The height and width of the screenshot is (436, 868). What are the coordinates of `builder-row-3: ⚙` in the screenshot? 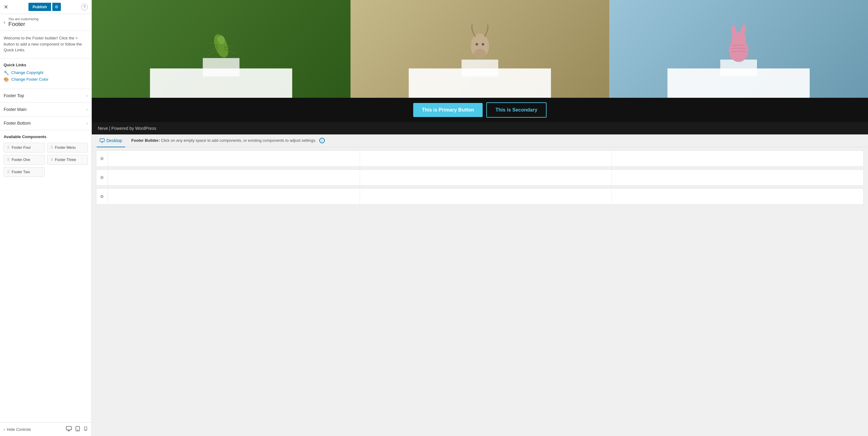 It's located at (480, 197).